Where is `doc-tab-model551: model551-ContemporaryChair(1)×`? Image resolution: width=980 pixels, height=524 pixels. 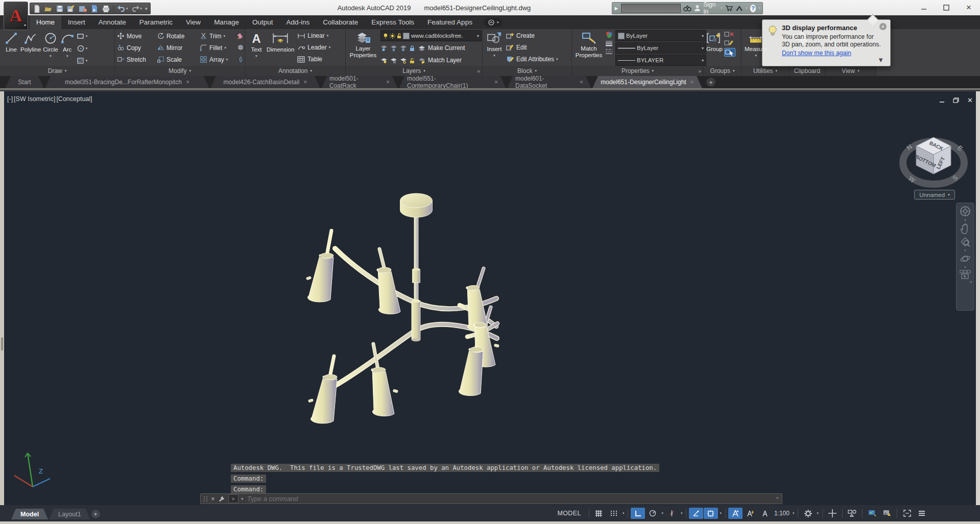
doc-tab-model551: model551-ContemporaryChair(1)× is located at coordinates (452, 82).